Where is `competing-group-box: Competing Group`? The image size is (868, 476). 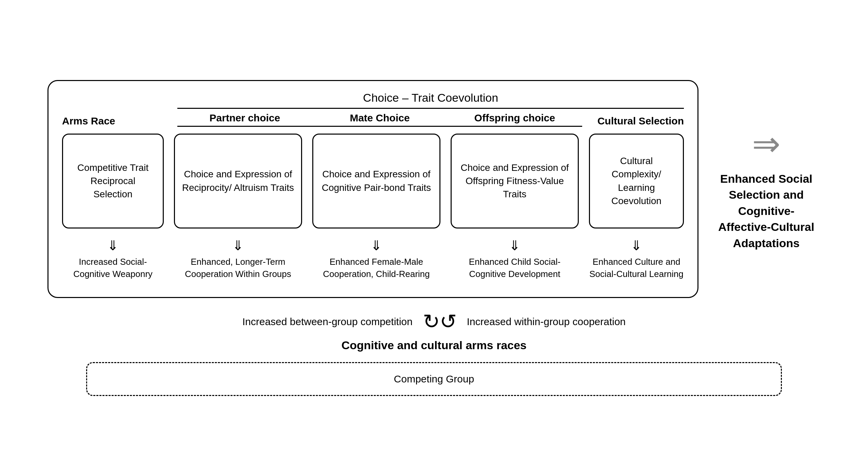 competing-group-box: Competing Group is located at coordinates (434, 379).